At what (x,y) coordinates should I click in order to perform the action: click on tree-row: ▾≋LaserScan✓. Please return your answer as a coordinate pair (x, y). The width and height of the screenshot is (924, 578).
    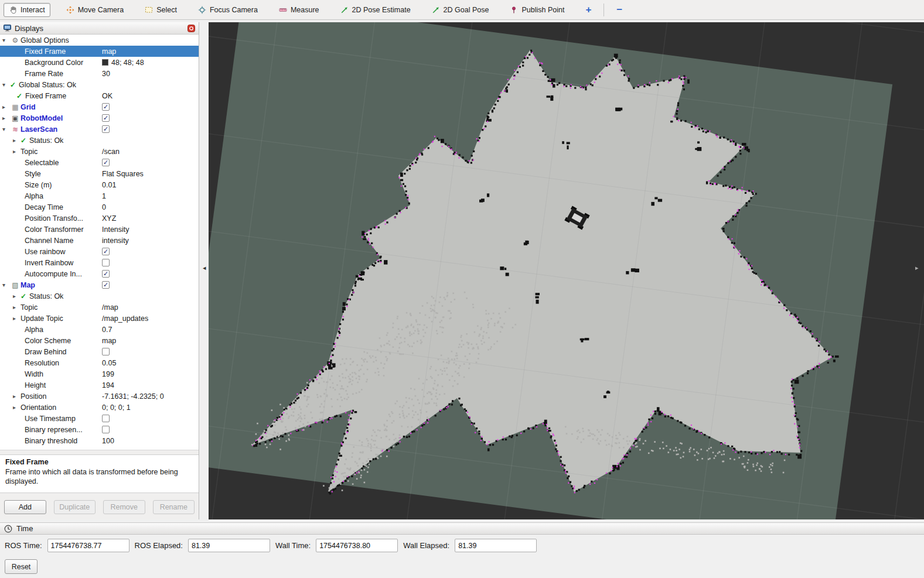
    Looking at the image, I should click on (100, 129).